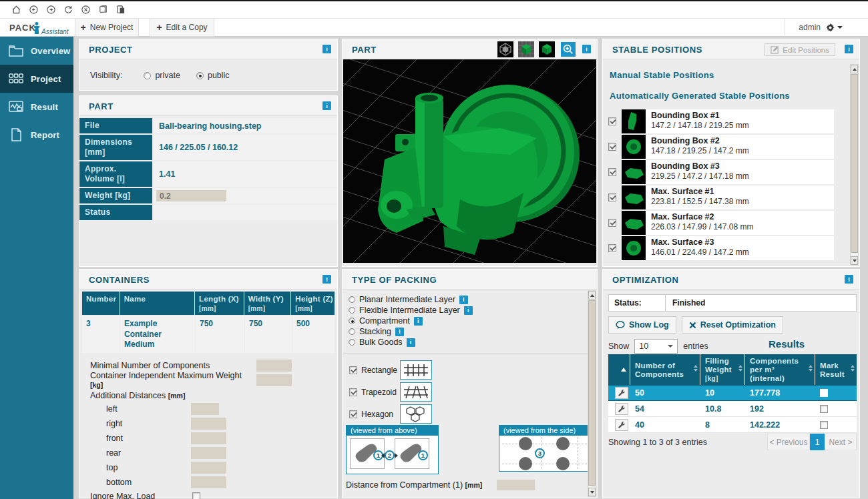 The width and height of the screenshot is (868, 499). Describe the element at coordinates (51, 9) in the screenshot. I see `forward-icon` at that location.